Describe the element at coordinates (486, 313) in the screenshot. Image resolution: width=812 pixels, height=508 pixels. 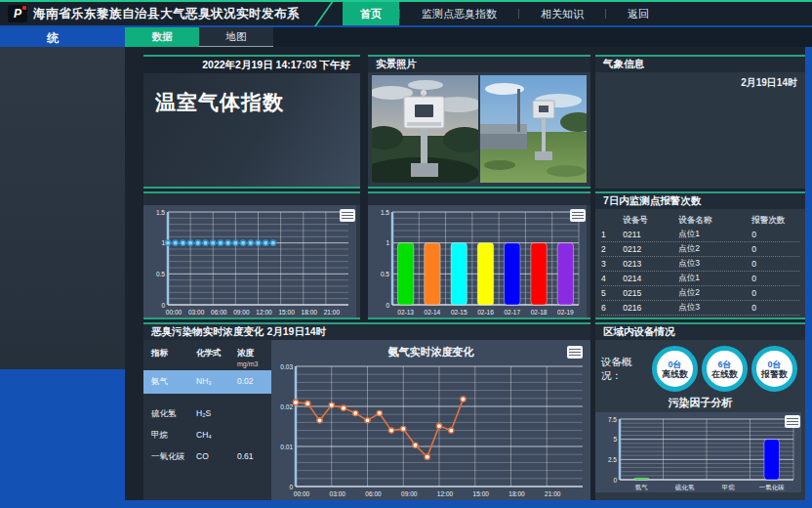
I see `svg-text: 02-16` at that location.